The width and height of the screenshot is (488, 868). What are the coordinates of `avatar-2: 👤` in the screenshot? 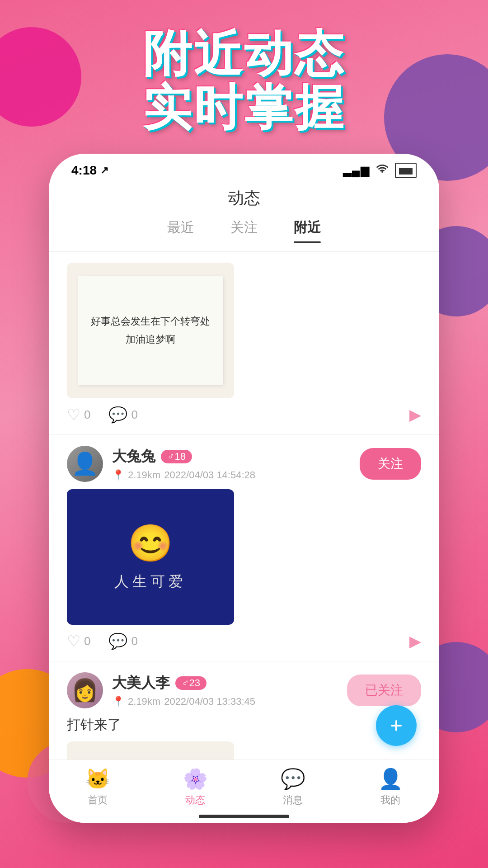 It's located at (85, 464).